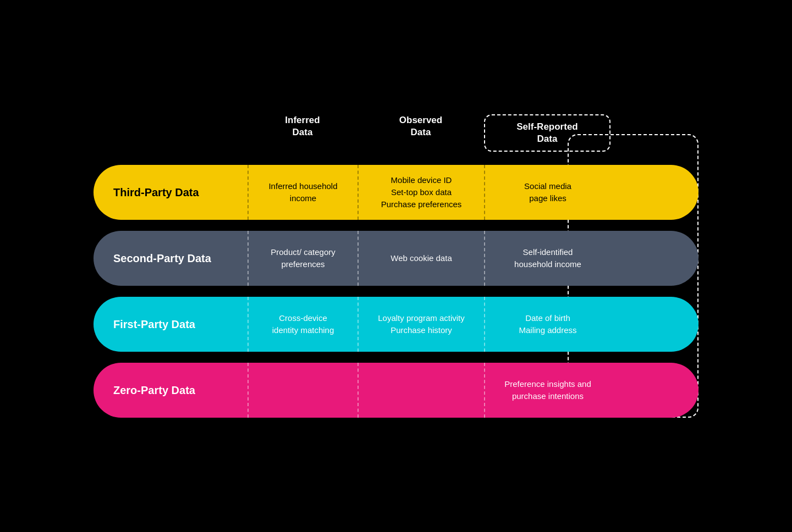 The width and height of the screenshot is (792, 532). I want to click on label-zero-party: Zero-Party Data, so click(170, 390).